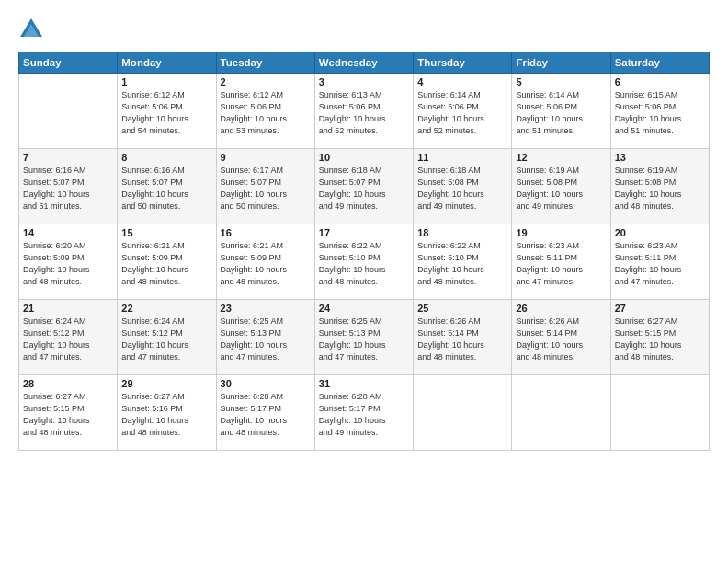 This screenshot has height=563, width=728. What do you see at coordinates (561, 157) in the screenshot?
I see `day-number: 12` at bounding box center [561, 157].